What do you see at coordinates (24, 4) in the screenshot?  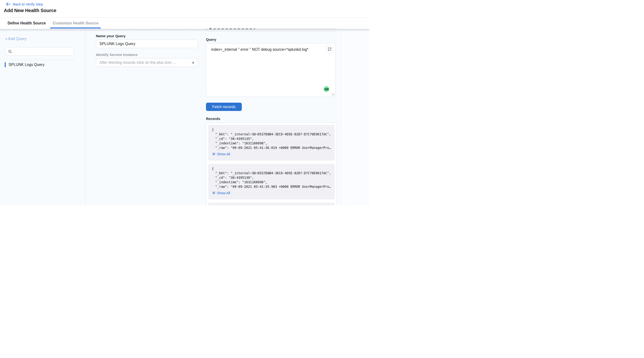 I see `back-link: Back to Verify Step` at bounding box center [24, 4].